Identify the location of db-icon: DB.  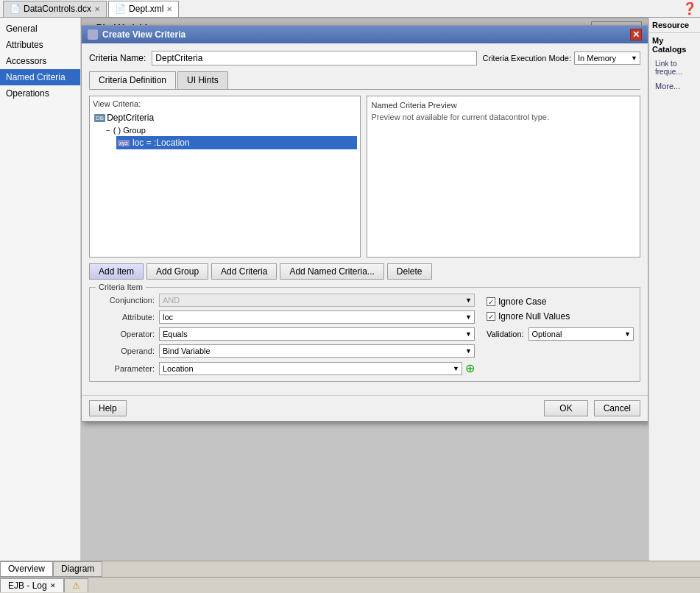
(100, 118).